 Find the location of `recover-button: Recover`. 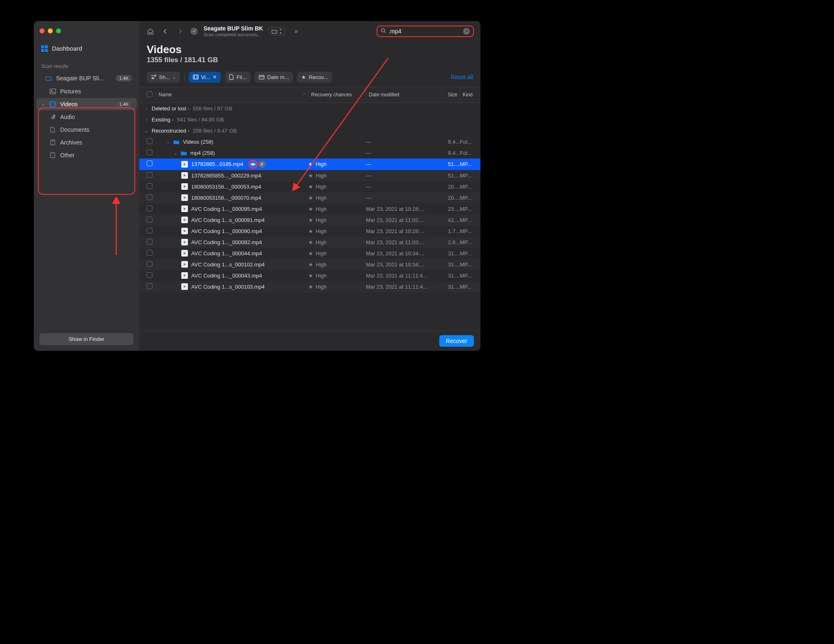

recover-button: Recover is located at coordinates (457, 341).